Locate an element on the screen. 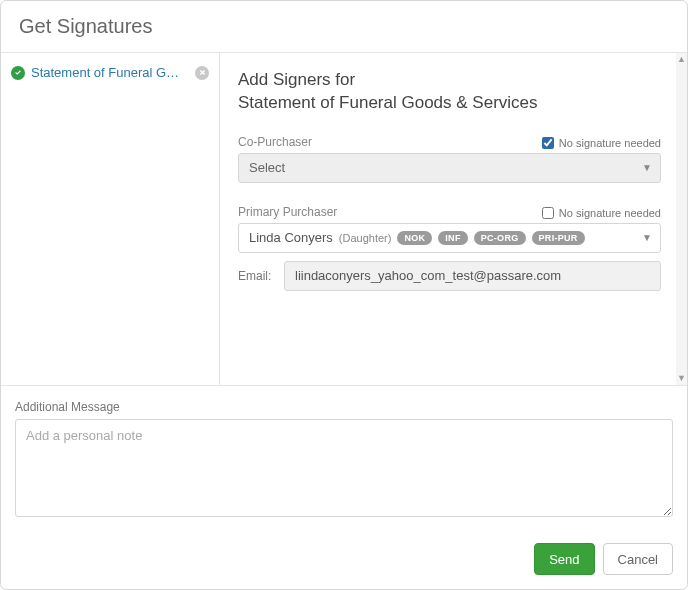  primary-purchaser-block: Primary Purchaser No signature needed Li… is located at coordinates (450, 248).